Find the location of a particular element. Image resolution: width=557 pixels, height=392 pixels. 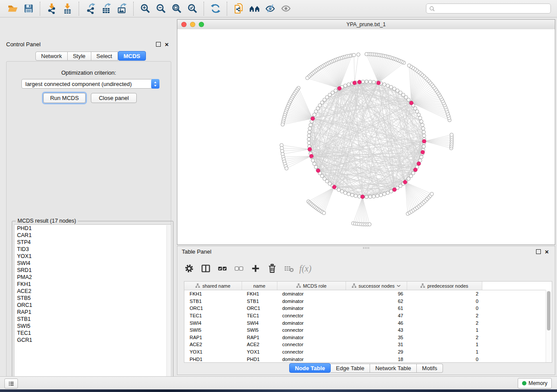

mcds-list-scrollbar is located at coordinates (169, 303).